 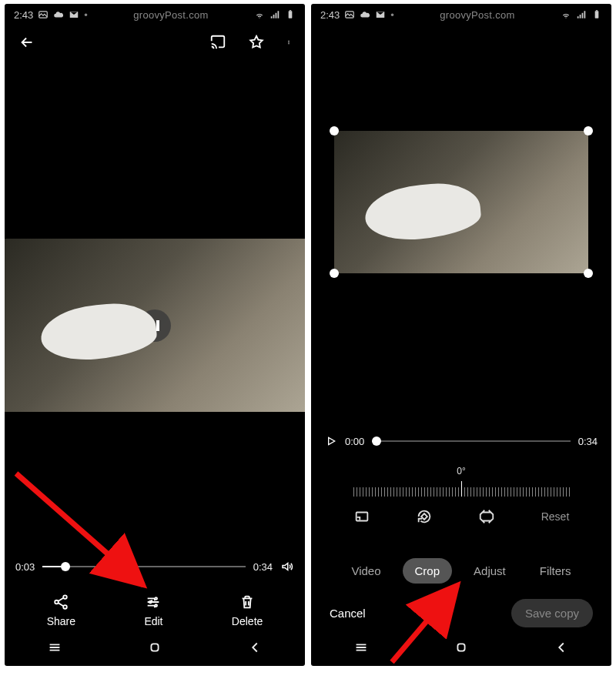 What do you see at coordinates (461, 471) in the screenshot?
I see `rotation-value: 0°` at bounding box center [461, 471].